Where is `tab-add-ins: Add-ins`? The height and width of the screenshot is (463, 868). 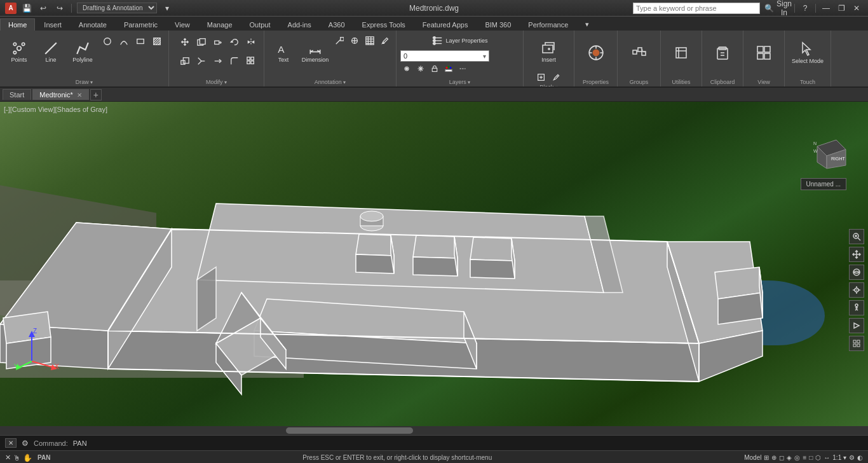
tab-add-ins: Add-ins is located at coordinates (300, 24).